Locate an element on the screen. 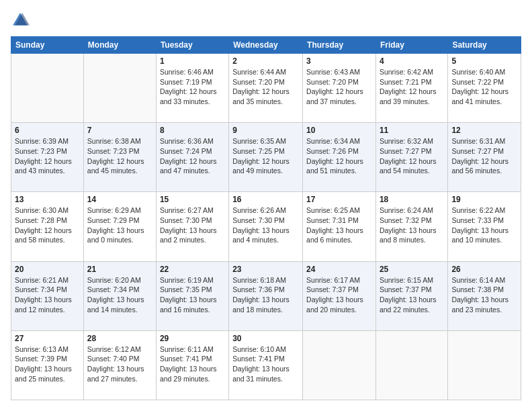  logo-icon is located at coordinates (20, 20).